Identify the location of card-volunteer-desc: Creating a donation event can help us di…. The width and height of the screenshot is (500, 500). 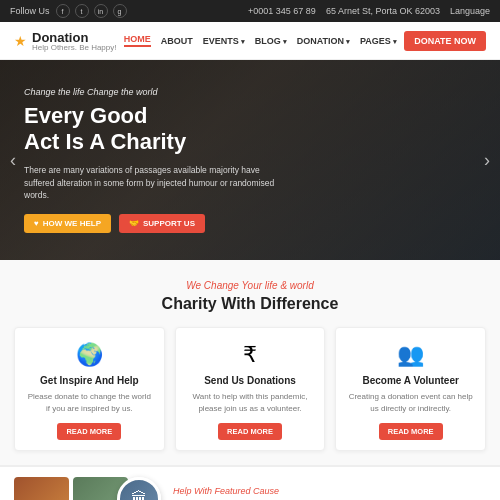
(410, 403).